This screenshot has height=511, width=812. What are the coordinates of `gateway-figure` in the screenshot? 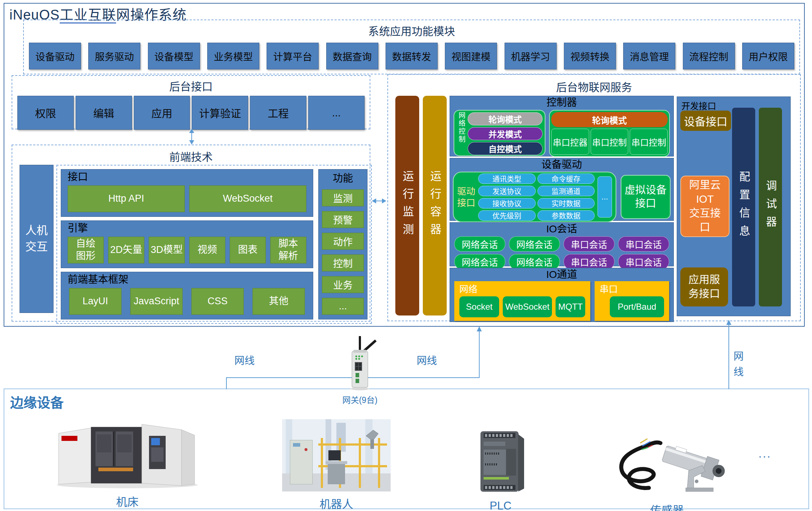 It's located at (359, 364).